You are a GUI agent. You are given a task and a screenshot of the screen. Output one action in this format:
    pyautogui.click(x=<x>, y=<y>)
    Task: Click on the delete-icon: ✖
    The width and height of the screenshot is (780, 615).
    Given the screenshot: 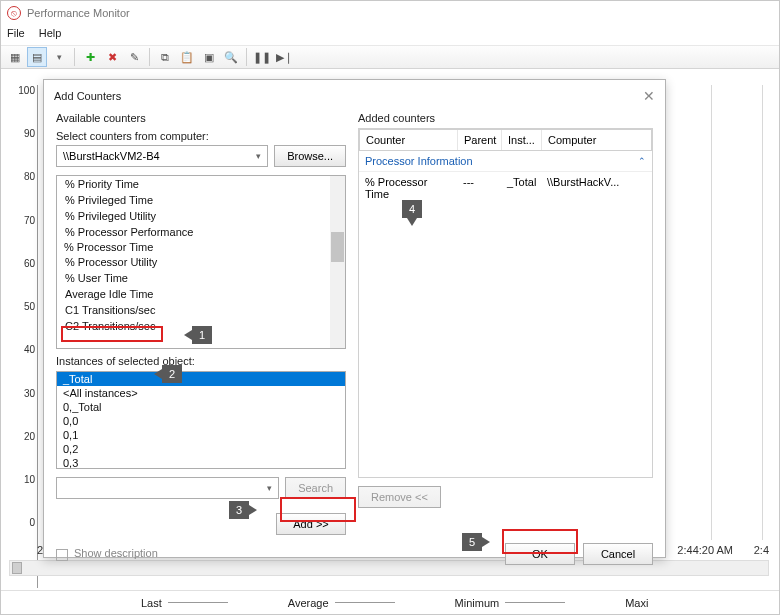 What is the action you would take?
    pyautogui.click(x=112, y=57)
    